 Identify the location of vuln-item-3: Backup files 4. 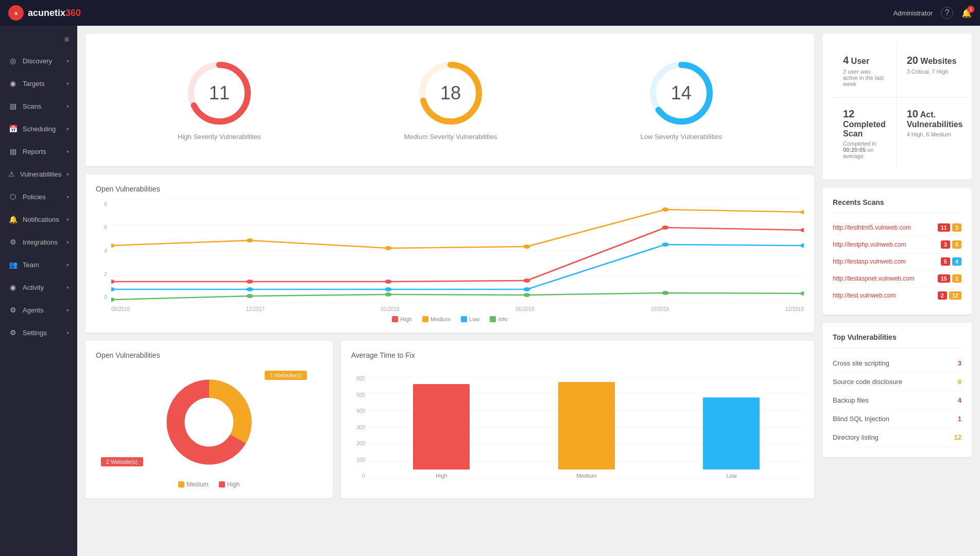
(897, 401).